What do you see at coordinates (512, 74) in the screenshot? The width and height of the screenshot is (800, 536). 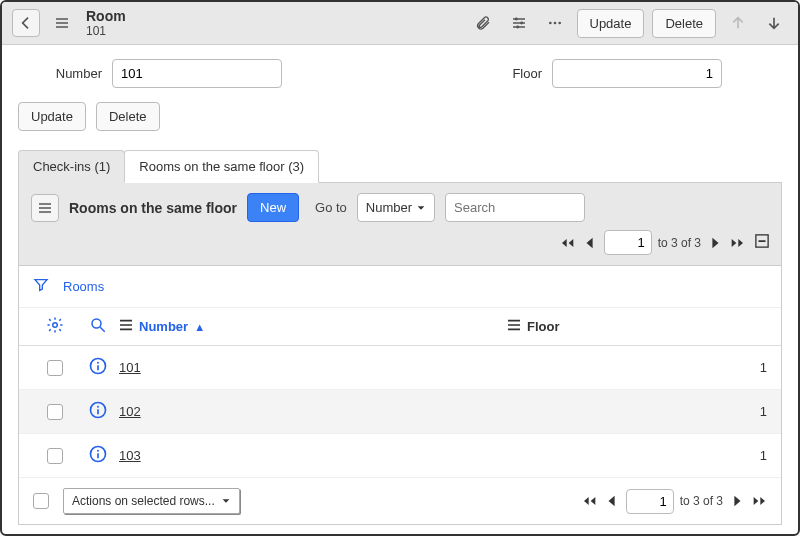 I see `floor-label: Floor` at bounding box center [512, 74].